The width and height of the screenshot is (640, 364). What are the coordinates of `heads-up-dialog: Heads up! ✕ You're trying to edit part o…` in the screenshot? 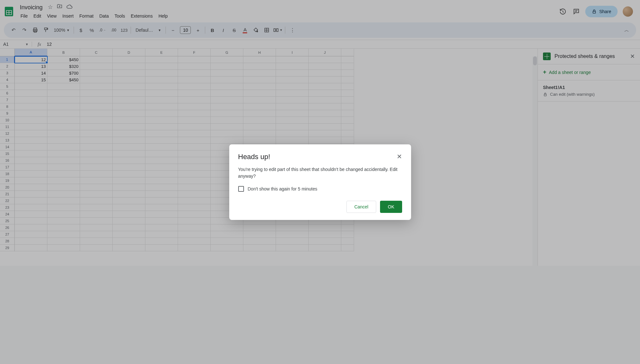 It's located at (320, 182).